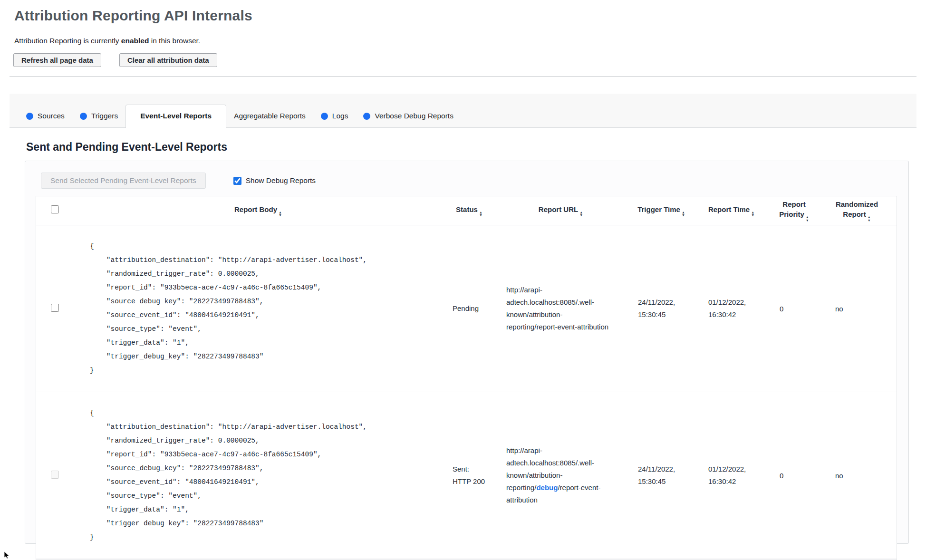 The height and width of the screenshot is (560, 926). Describe the element at coordinates (270, 116) in the screenshot. I see `tab-aggregatable-reports: Aggregatable Reports` at that location.